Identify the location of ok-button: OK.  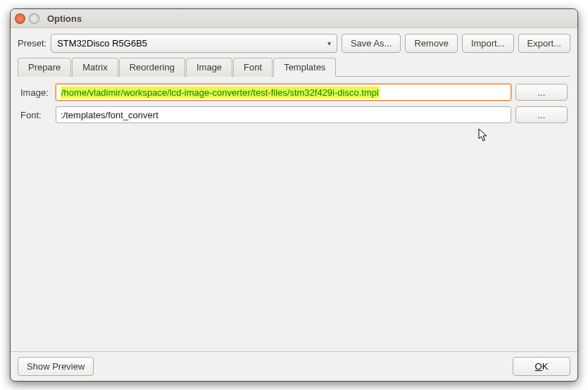
(542, 366).